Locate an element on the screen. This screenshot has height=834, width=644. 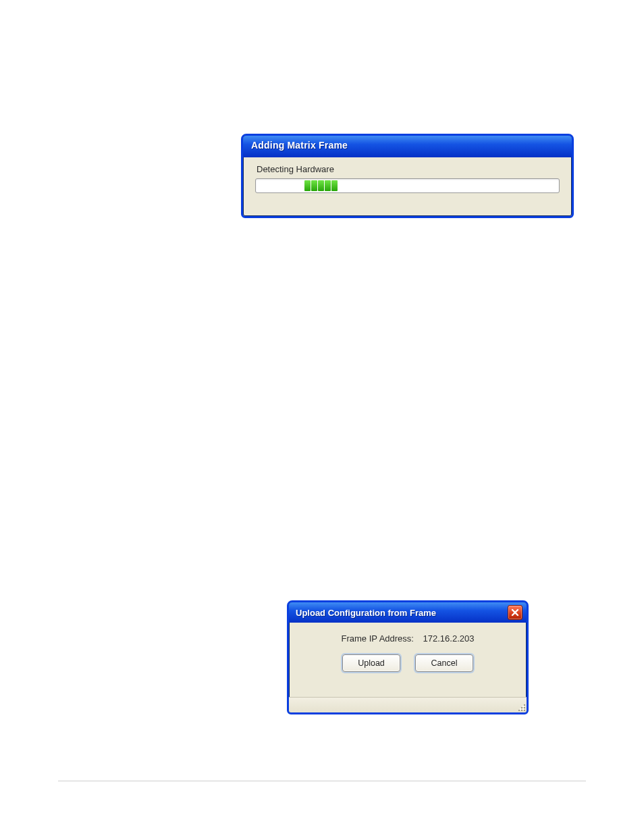
close-button is located at coordinates (515, 613).